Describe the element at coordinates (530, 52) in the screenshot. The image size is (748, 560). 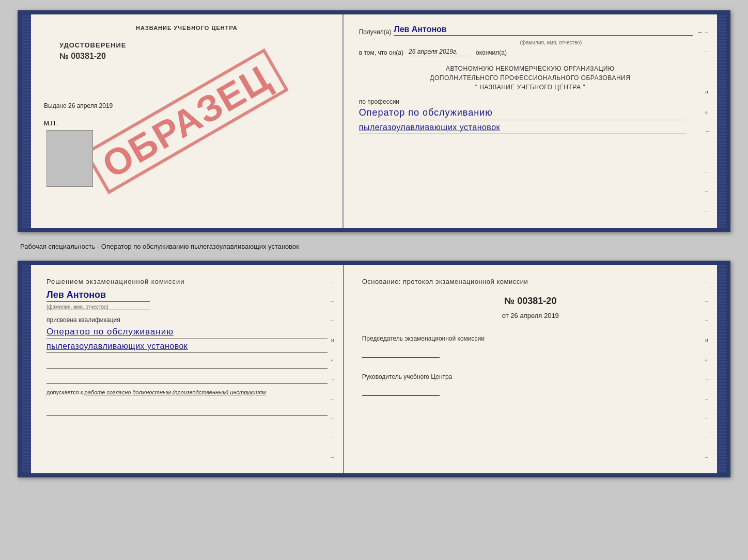
I see `v-tom-row: в том, что он(а) 26 апреля 2019г. окончи…` at that location.